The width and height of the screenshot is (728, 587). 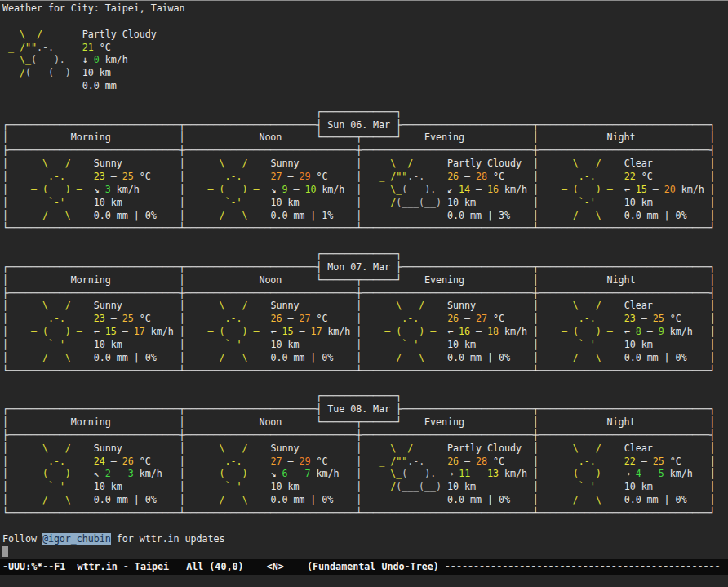 What do you see at coordinates (51, 345) in the screenshot?
I see `text-run: `-'` at bounding box center [51, 345].